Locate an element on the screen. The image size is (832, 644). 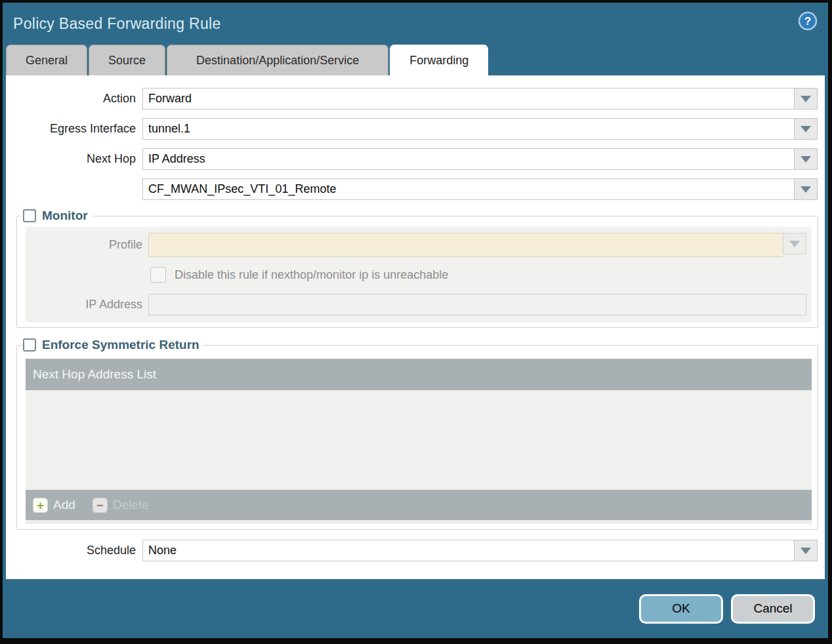
ok-button: OK is located at coordinates (681, 609).